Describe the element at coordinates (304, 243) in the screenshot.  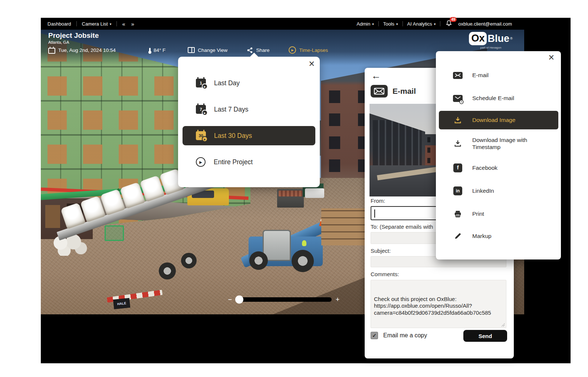
I see `construction-worker` at that location.